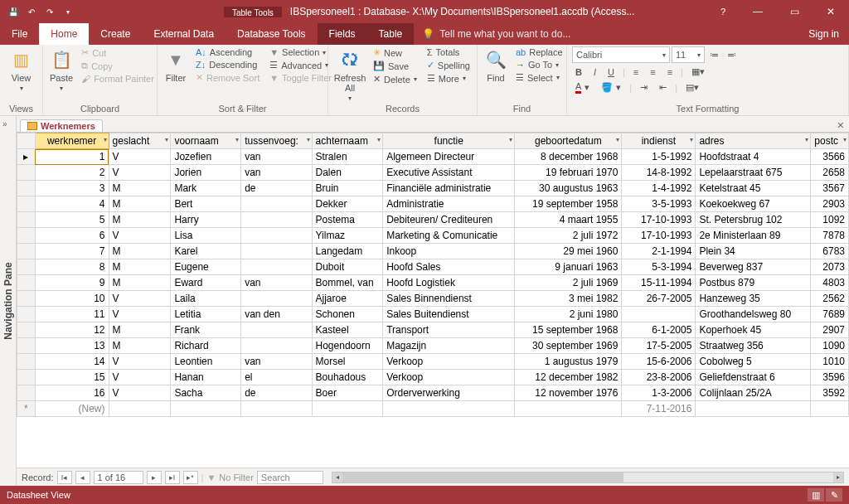 This screenshot has height=504, width=849. Describe the element at coordinates (449, 298) in the screenshot. I see `cell: Sales Binnendienst` at that location.